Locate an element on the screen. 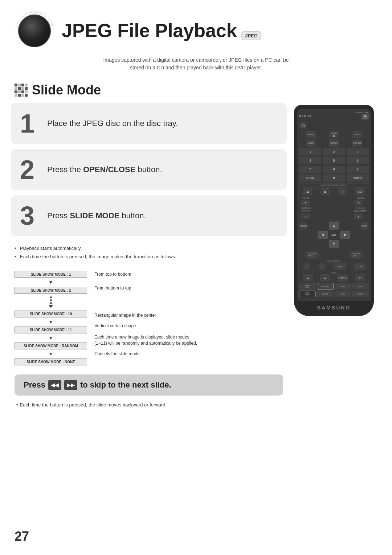  subtitle-btn: SUBTITLE is located at coordinates (343, 278).